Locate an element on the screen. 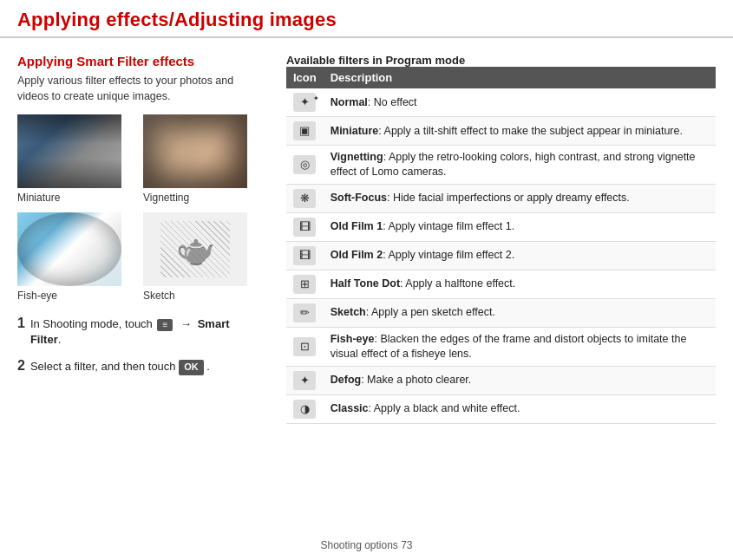 This screenshot has height=560, width=733. table-row: ✦Defog: Make a photo clearer. is located at coordinates (501, 380).